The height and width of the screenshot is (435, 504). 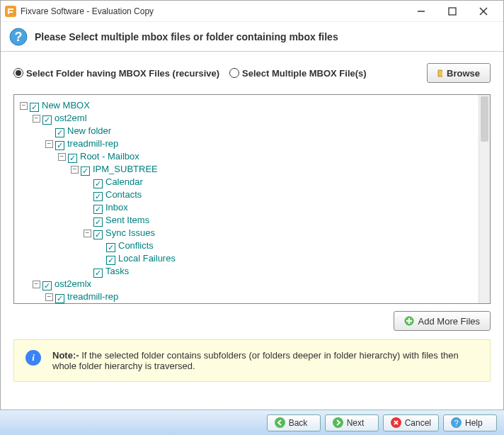 What do you see at coordinates (280, 422) in the screenshot?
I see `back-arrow-icon` at bounding box center [280, 422].